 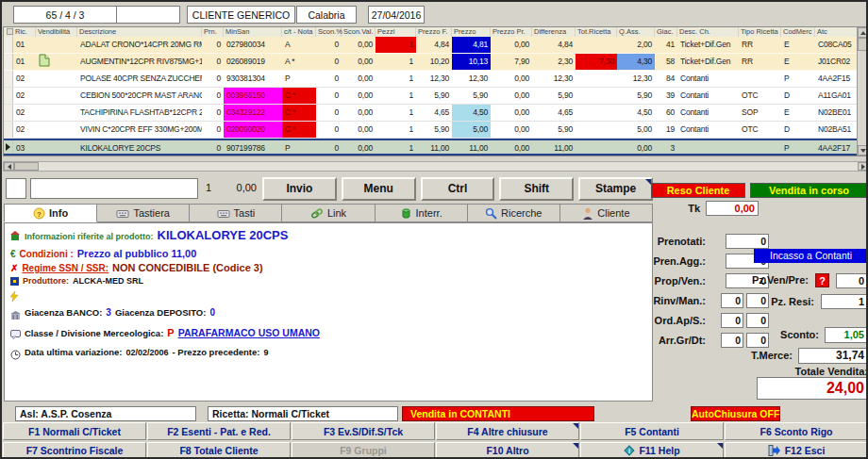 What do you see at coordinates (299, 62) in the screenshot?
I see `cell-nota: A *` at bounding box center [299, 62].